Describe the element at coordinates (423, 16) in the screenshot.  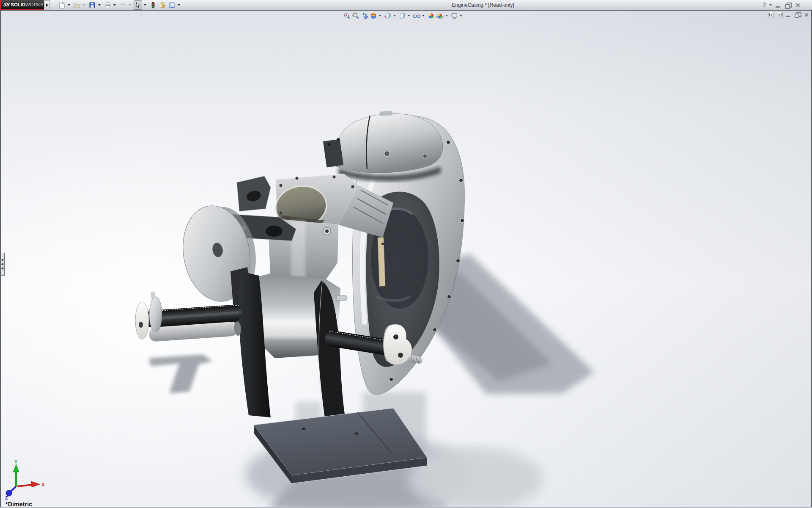
I see `hide-show-items-dropdown` at that location.